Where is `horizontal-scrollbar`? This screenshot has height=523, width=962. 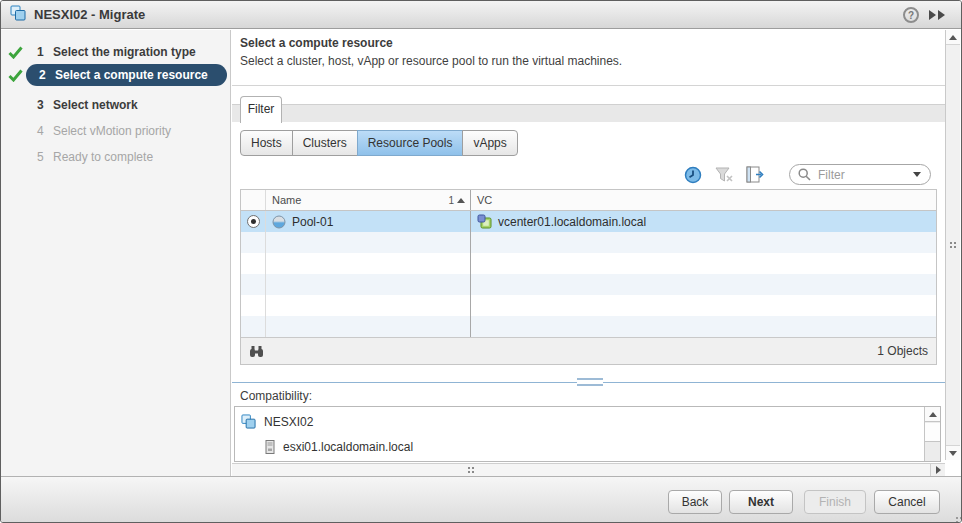 horizontal-scrollbar is located at coordinates (588, 470).